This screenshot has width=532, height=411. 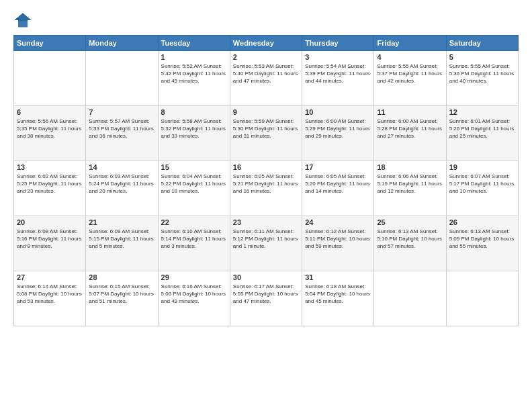 I want to click on day-info: Sunrise: 6:05 AM Sunset: 5:21 PM Dayligh…, so click(x=266, y=184).